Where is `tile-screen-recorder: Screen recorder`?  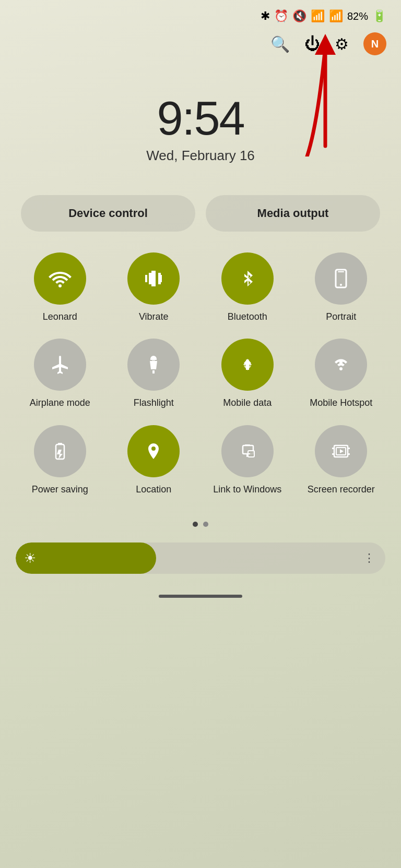 tile-screen-recorder: Screen recorder is located at coordinates (341, 460).